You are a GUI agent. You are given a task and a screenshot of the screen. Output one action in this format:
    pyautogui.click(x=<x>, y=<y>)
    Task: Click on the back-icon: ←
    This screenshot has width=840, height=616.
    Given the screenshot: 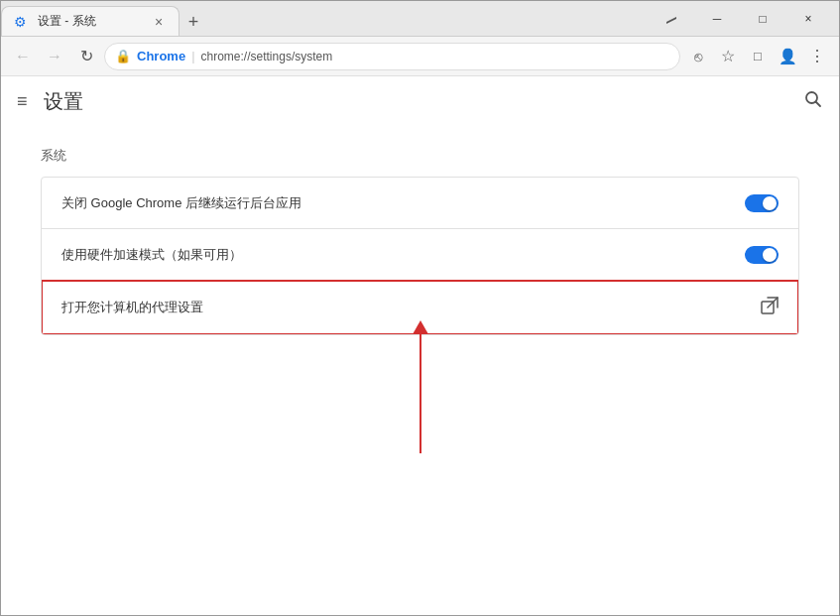 What is the action you would take?
    pyautogui.click(x=23, y=57)
    